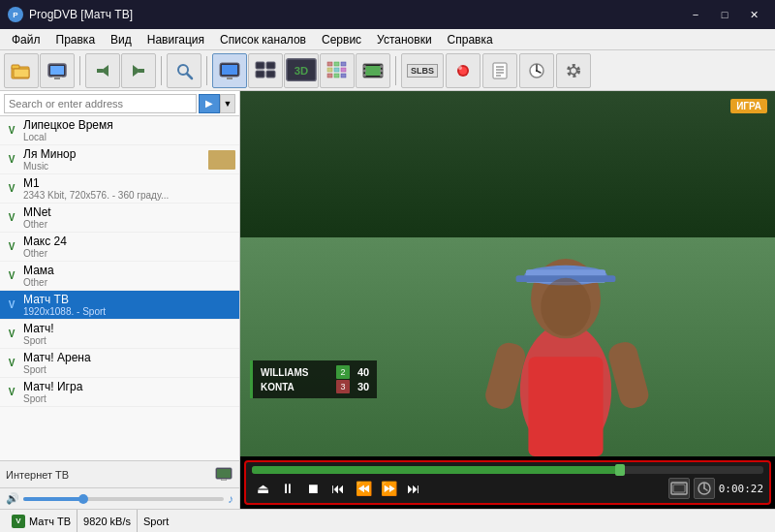 This screenshot has width=775, height=532. Describe the element at coordinates (184, 71) in the screenshot. I see `refresh-button` at that location.